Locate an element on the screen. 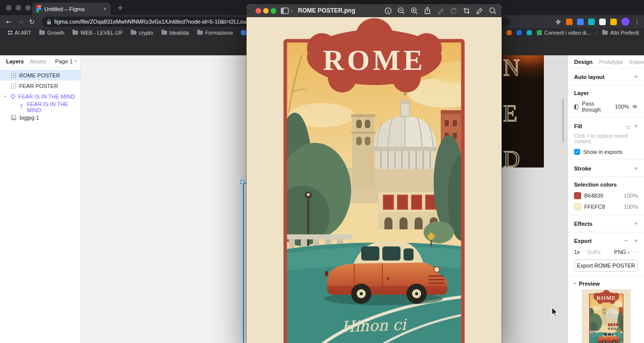 The width and height of the screenshot is (644, 343). page-label: Page 1 is located at coordinates (64, 61).